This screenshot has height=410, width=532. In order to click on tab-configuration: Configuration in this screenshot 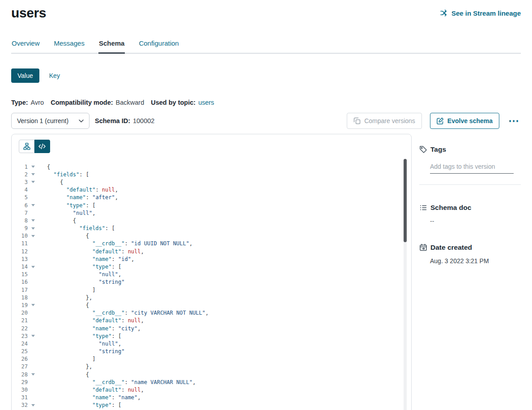, I will do `click(158, 46)`.